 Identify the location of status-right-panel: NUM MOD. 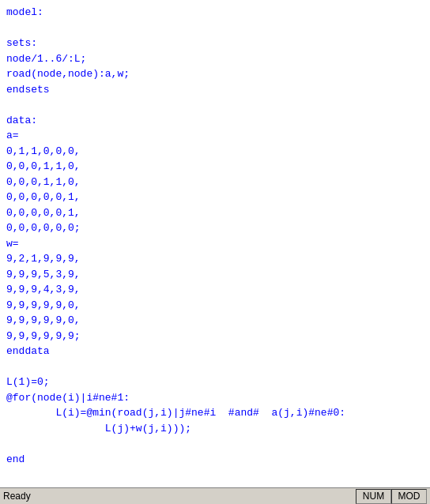
(391, 496).